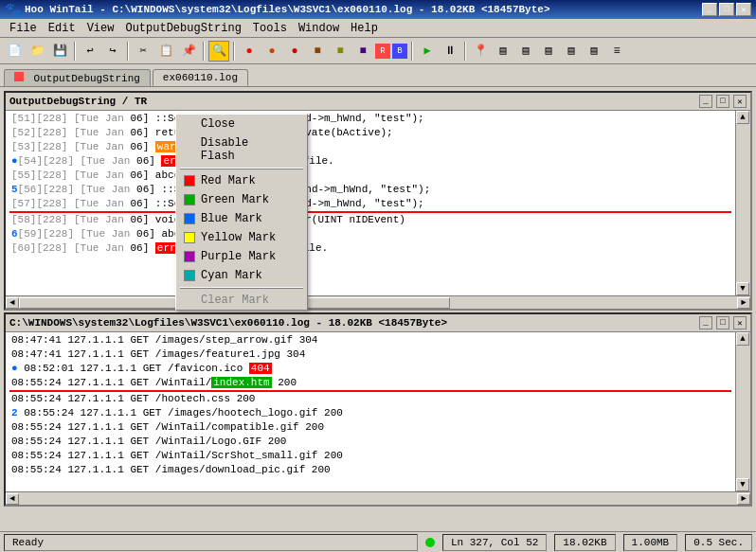 This screenshot has height=552, width=756. What do you see at coordinates (242, 200) in the screenshot?
I see `ctx-green-mark: Green Mark` at bounding box center [242, 200].